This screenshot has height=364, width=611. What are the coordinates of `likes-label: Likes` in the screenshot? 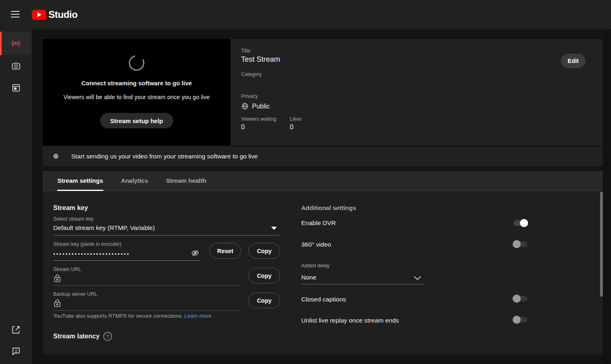 It's located at (296, 119).